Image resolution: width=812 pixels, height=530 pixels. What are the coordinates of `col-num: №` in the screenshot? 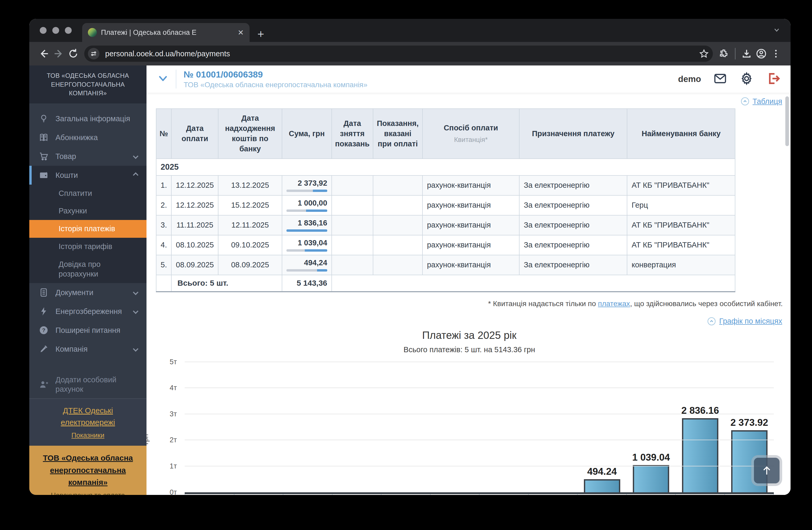 It's located at (164, 134).